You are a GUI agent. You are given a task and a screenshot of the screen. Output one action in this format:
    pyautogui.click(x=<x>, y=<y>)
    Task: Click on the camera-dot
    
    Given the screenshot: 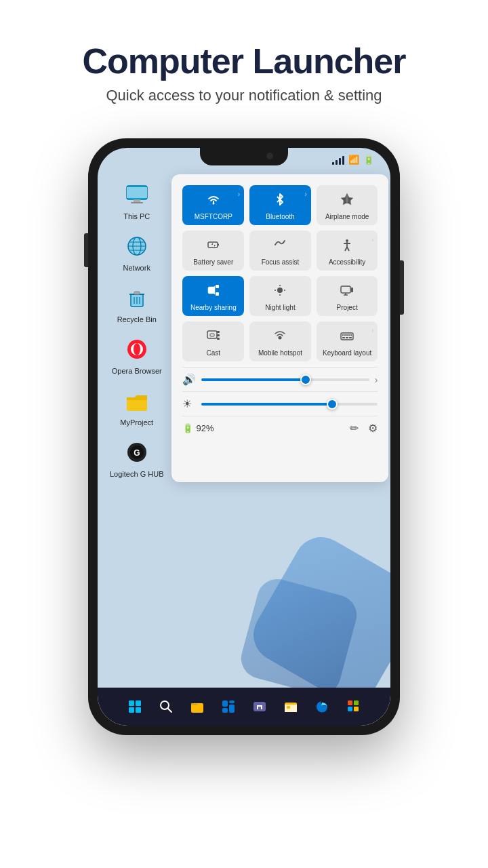 What is the action you would take?
    pyautogui.click(x=270, y=156)
    